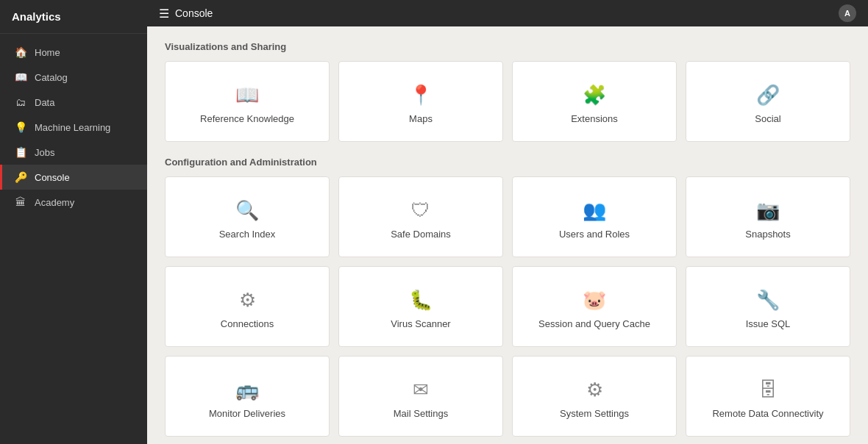 This screenshot has width=868, height=444. Describe the element at coordinates (421, 413) in the screenshot. I see `mail-settings-label: Mail Settings` at that location.